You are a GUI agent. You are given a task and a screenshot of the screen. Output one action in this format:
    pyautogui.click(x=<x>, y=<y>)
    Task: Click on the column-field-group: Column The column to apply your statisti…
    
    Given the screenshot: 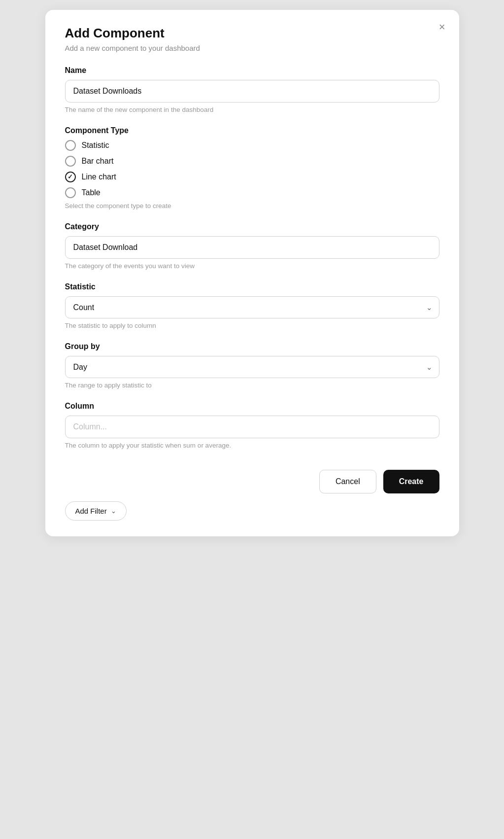 What is the action you would take?
    pyautogui.click(x=252, y=425)
    